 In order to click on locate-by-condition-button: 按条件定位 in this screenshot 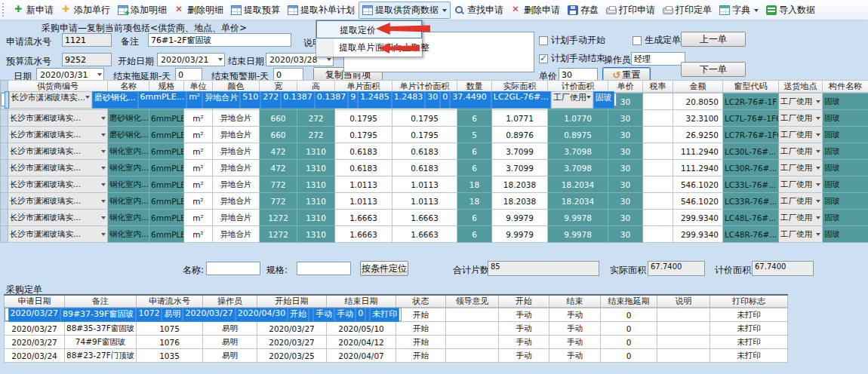, I will do `click(384, 268)`.